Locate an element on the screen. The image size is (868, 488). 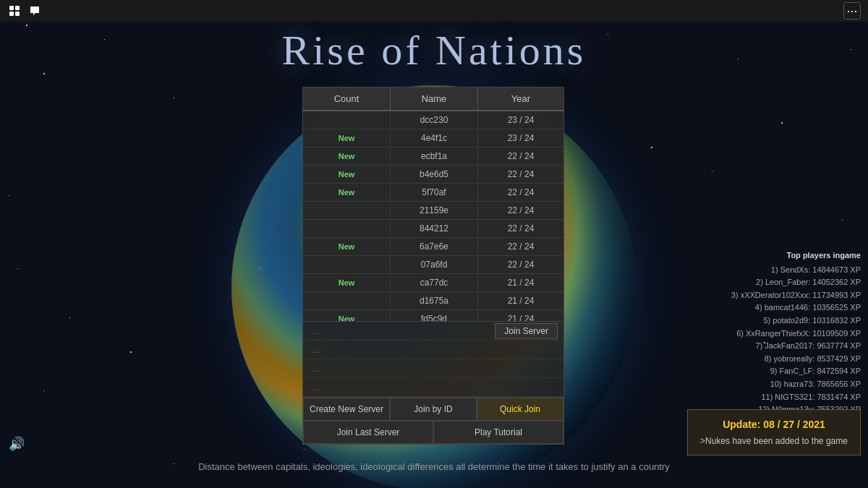
td-name: dcc230 is located at coordinates (434, 120).